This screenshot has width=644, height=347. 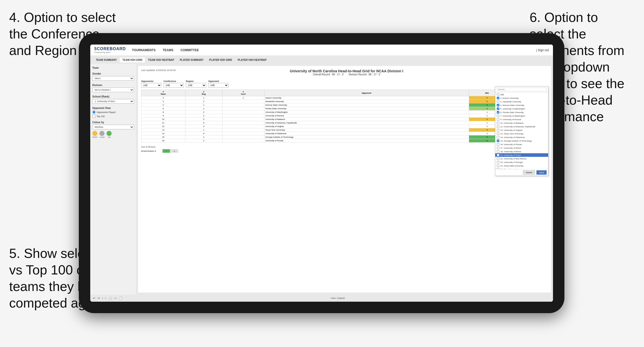 What do you see at coordinates (115, 298) in the screenshot?
I see `dash-btn: —` at bounding box center [115, 298].